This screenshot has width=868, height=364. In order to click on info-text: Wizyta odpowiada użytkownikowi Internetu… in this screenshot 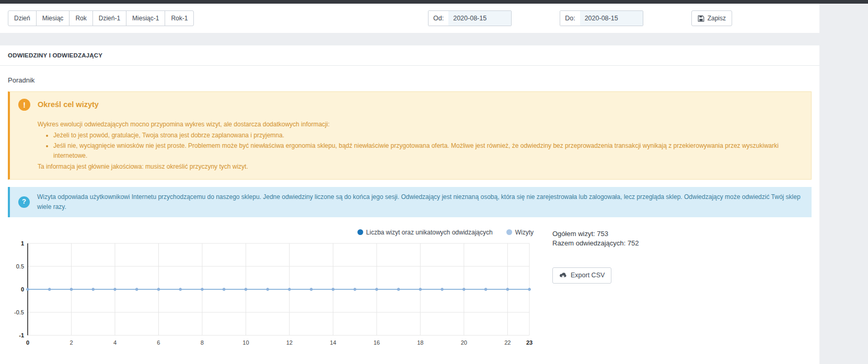, I will do `click(420, 202)`.